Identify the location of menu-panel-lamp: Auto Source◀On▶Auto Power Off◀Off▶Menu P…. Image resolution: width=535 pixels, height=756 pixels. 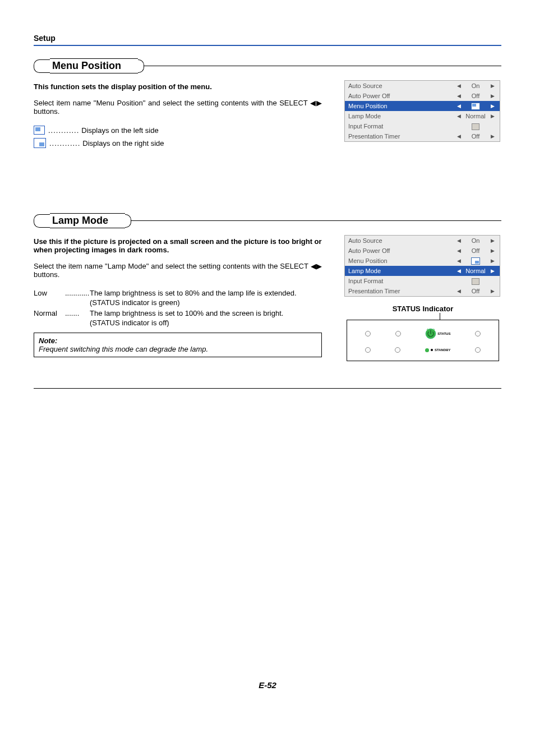
(422, 266).